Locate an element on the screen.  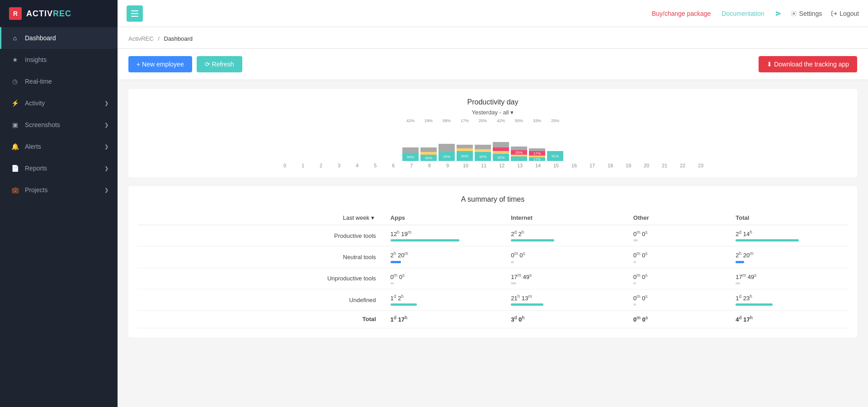
bar-col-14: 33% 17% 17% is located at coordinates (537, 143).